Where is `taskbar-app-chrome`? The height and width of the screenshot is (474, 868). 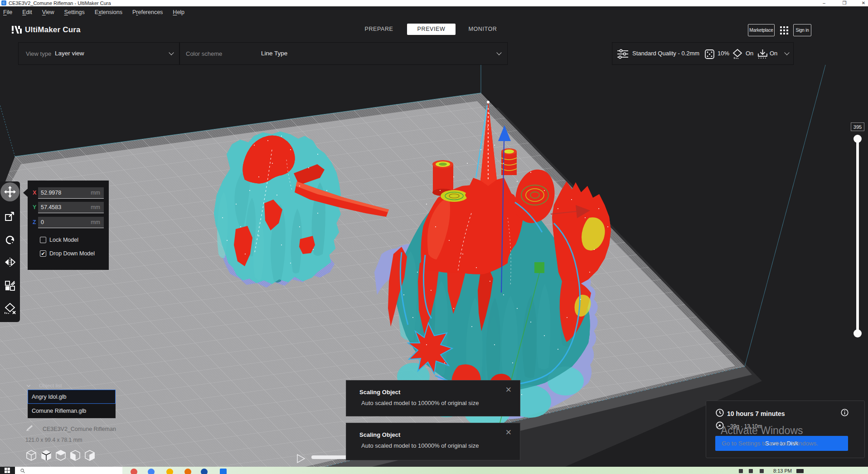
taskbar-app-chrome is located at coordinates (134, 471).